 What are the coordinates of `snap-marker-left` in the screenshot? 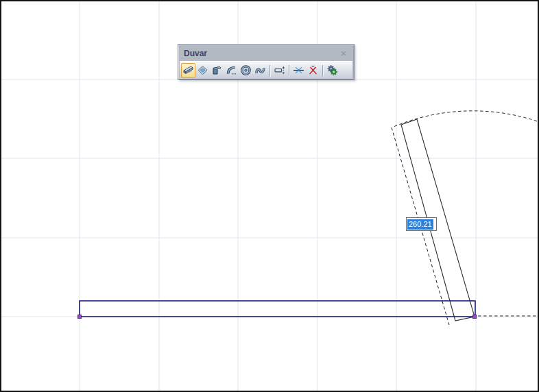 It's located at (80, 317).